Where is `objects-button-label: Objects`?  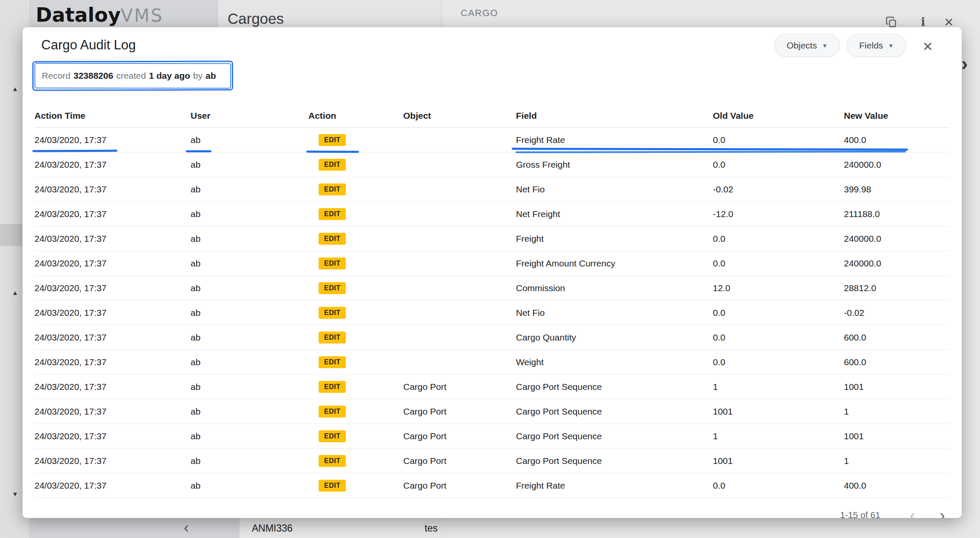
objects-button-label: Objects is located at coordinates (801, 46).